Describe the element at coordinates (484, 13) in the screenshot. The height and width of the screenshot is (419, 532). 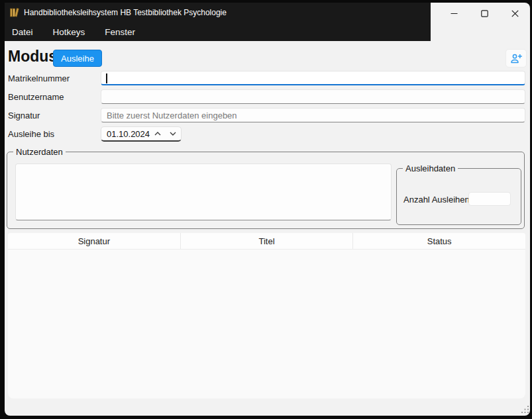
I see `caption-buttons` at that location.